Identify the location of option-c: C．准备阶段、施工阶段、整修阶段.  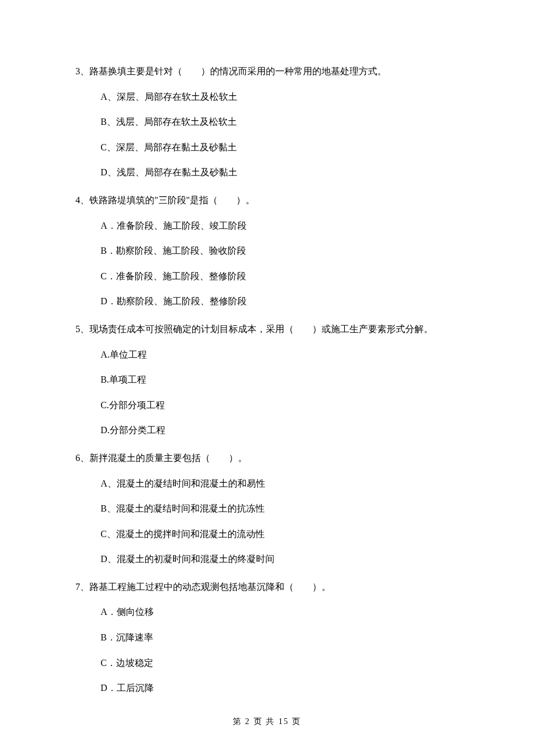
(280, 276).